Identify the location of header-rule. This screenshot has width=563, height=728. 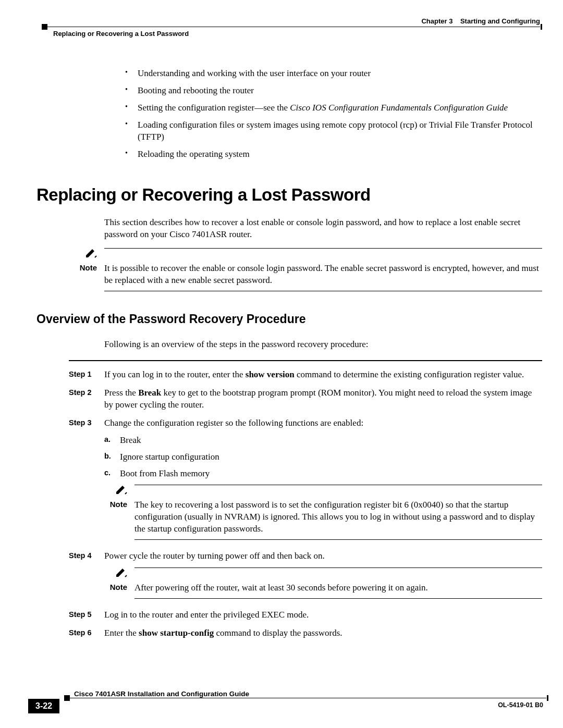
(292, 27).